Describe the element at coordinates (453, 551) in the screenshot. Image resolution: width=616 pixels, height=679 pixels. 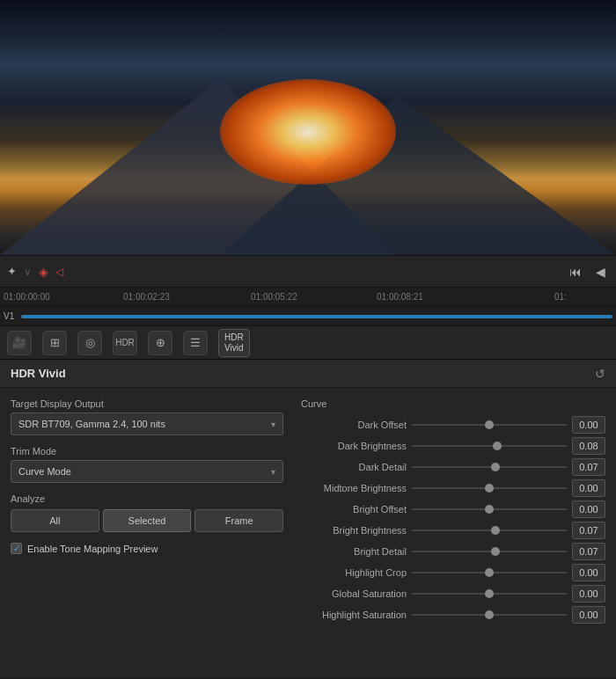
I see `slider-row-bright-detail: Bright Detail 0.07` at that location.